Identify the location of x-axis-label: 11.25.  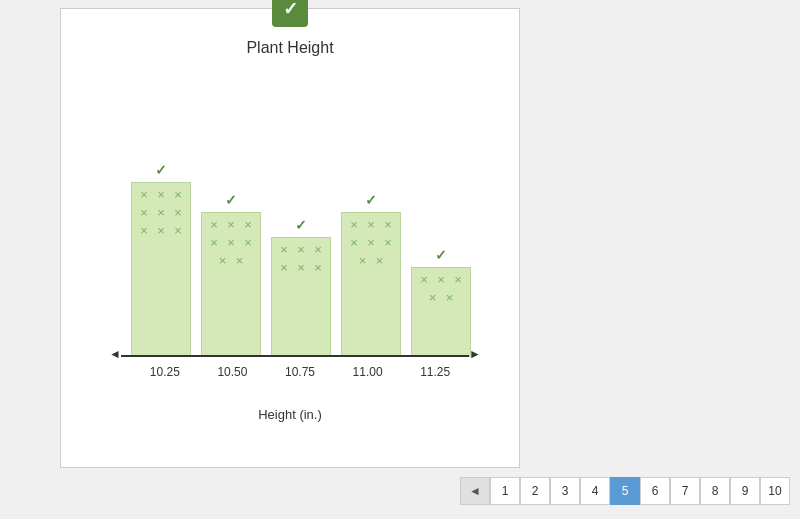
(435, 372).